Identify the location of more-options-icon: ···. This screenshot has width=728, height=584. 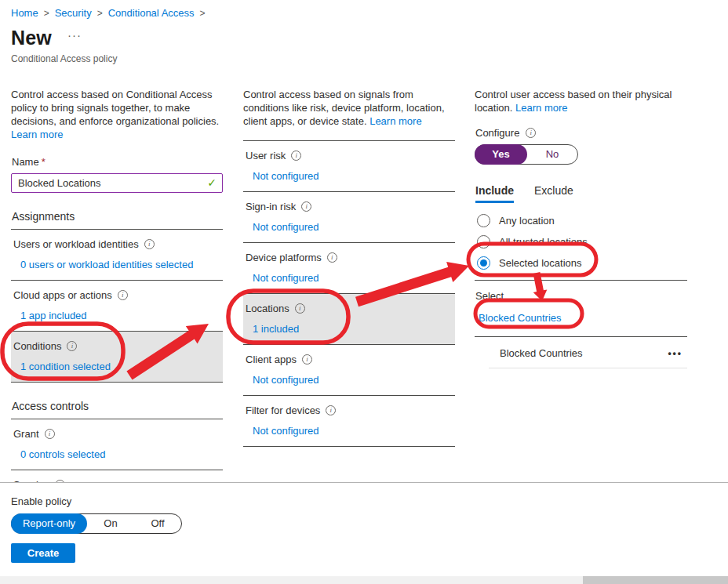
(75, 34).